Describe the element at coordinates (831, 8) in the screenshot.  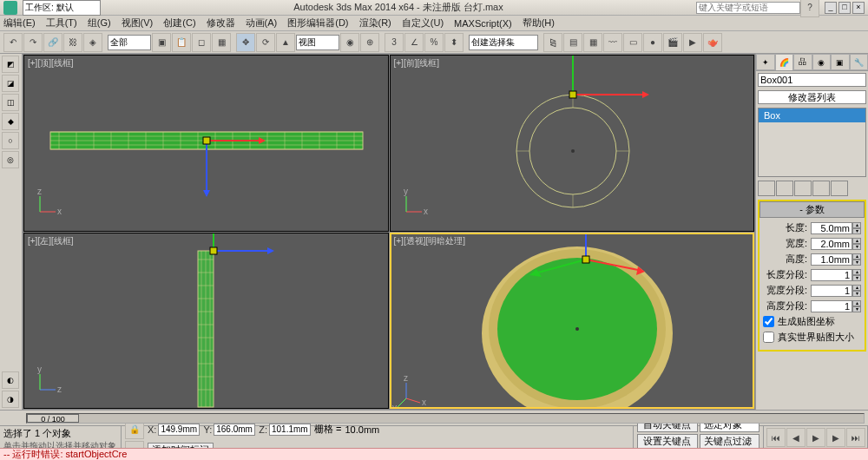
I see `minimize-button: _` at that location.